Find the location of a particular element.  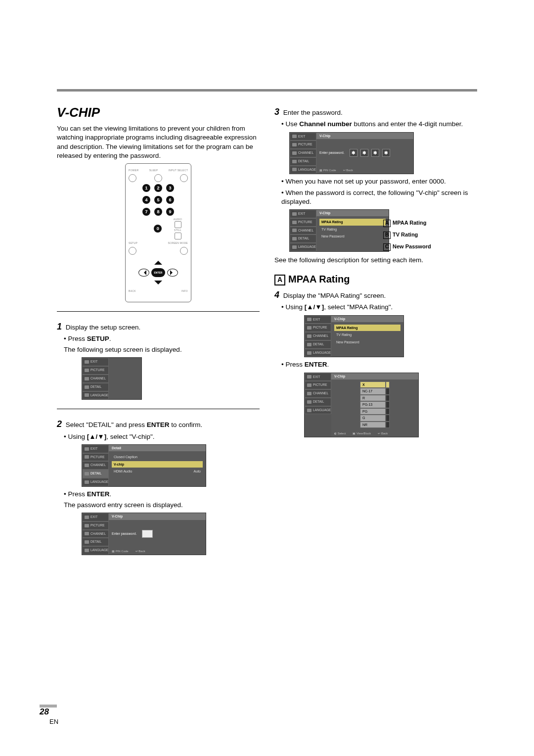

setup-button is located at coordinates (133, 251).